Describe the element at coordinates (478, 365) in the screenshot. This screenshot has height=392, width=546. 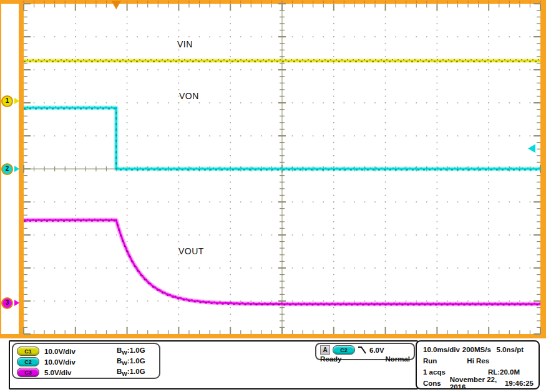
I see `acquisition-readout: 10.0ms/div 200MS/s 5.0ns/pt Run Hi Res 1…` at that location.